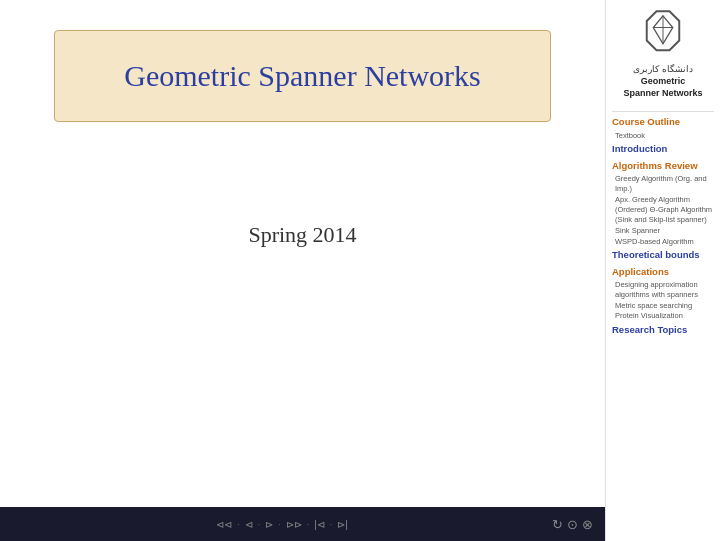 Image resolution: width=720 pixels, height=541 pixels. What do you see at coordinates (663, 136) in the screenshot?
I see `sidebar-item-textbook: Textbook` at bounding box center [663, 136].